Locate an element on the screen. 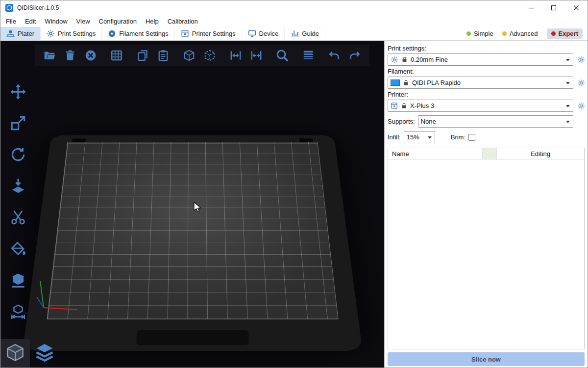  preview-layers-icon is located at coordinates (45, 353).